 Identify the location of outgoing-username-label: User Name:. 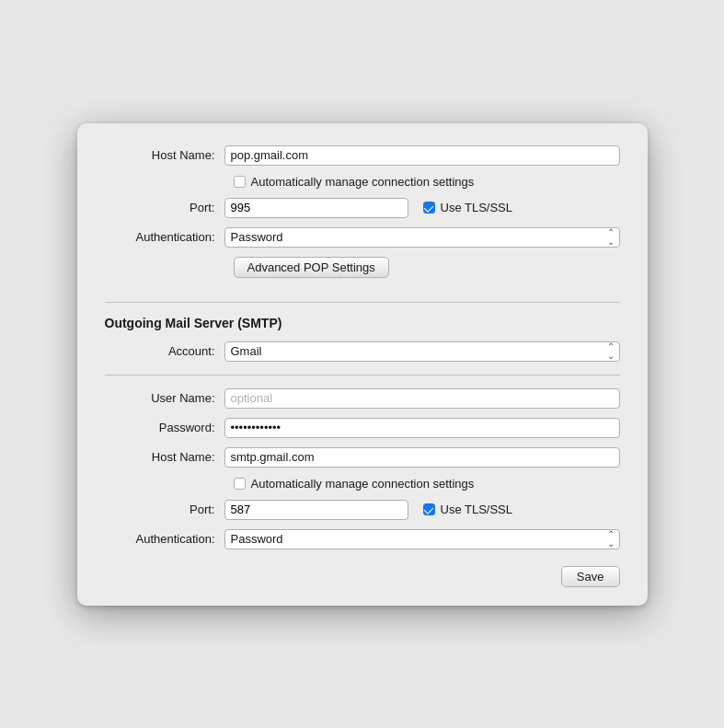
(165, 398).